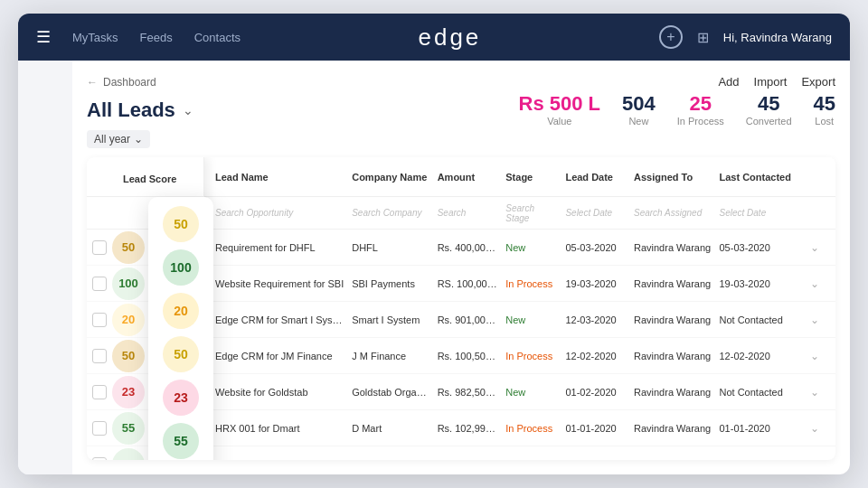  Describe the element at coordinates (391, 428) in the screenshot. I see `cell-company-6: D Mart` at that location.